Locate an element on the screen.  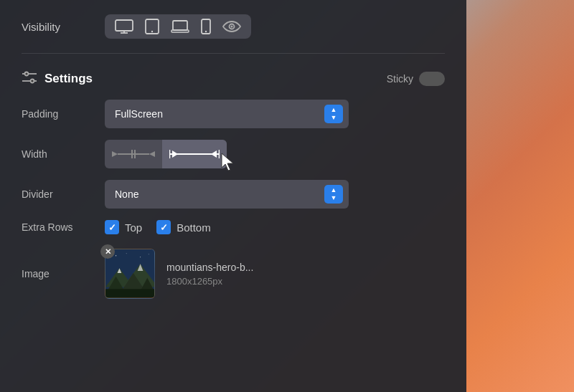
bottom-checkbox: ✓ is located at coordinates (164, 227).